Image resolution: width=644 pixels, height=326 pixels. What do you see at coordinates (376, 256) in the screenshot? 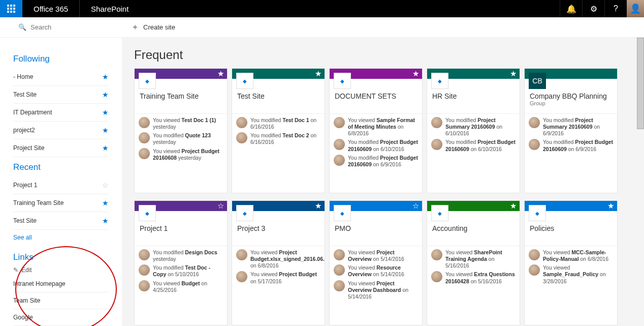
I see `activity-item: You viewed Project Overview on 5/14/2016` at bounding box center [376, 256].